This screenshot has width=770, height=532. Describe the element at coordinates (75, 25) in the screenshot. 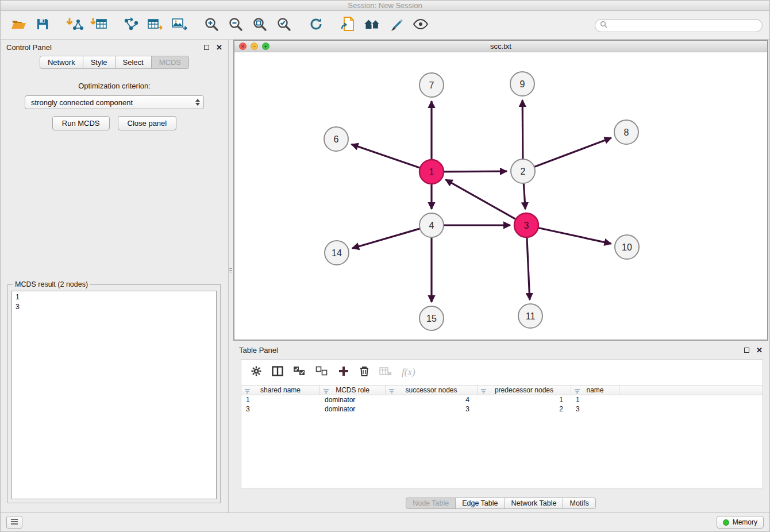

I see `import-network-button` at that location.